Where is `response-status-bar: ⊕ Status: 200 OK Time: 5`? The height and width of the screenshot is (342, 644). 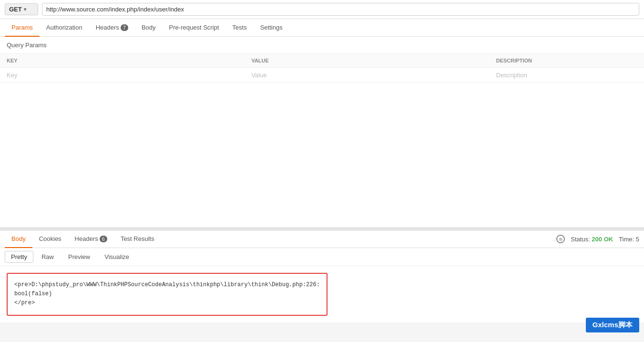
response-status-bar: ⊕ Status: 200 OK Time: 5 is located at coordinates (598, 239).